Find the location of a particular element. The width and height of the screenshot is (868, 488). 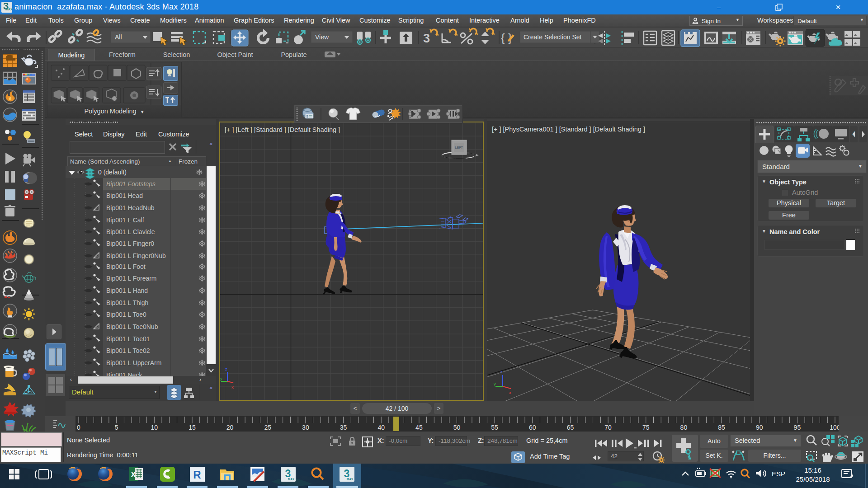

svg-text: 35 is located at coordinates (344, 427).